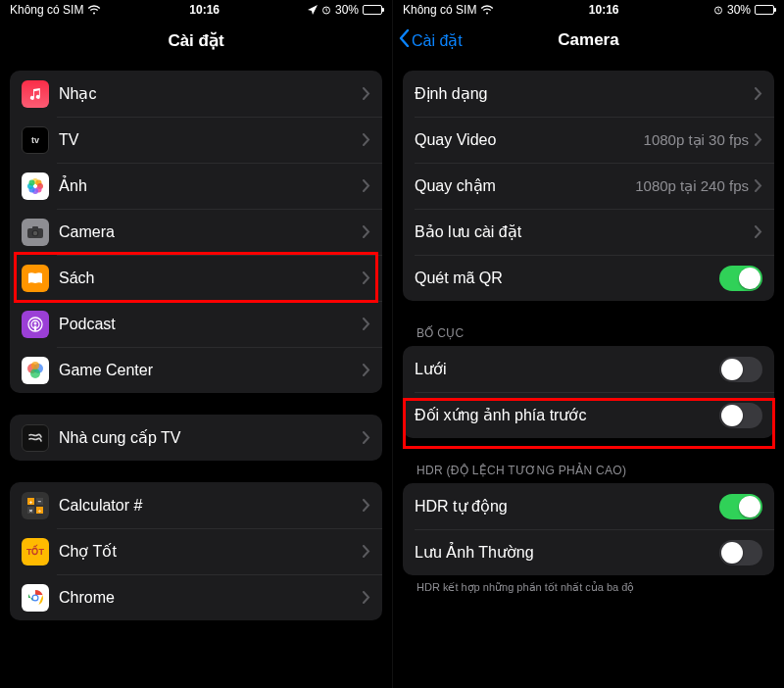 The image size is (784, 688). Describe the element at coordinates (588, 139) in the screenshot. I see `row-record-video: Quay Video 1080p tại 30 fps` at that location.